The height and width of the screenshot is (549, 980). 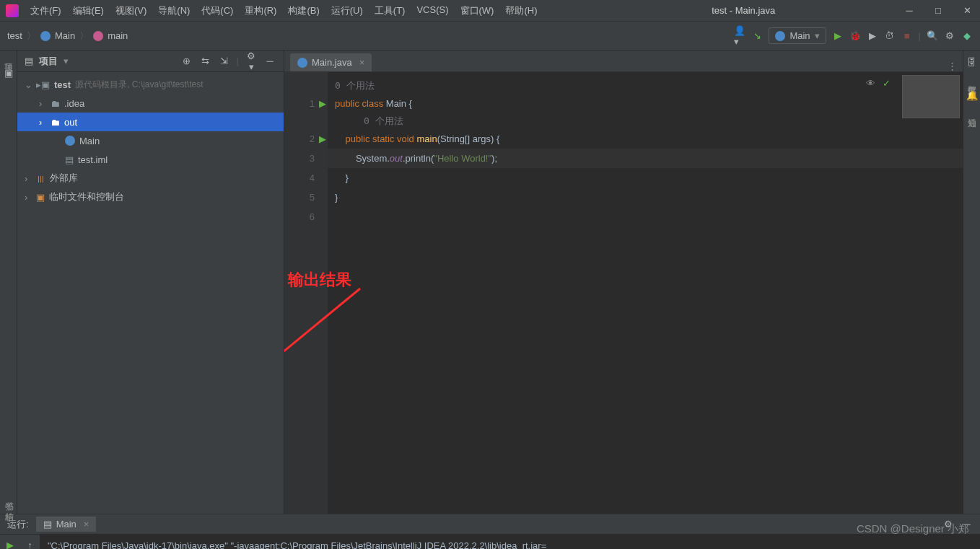 What do you see at coordinates (48, 524) in the screenshot?
I see `tab-icon: ▤` at bounding box center [48, 524].